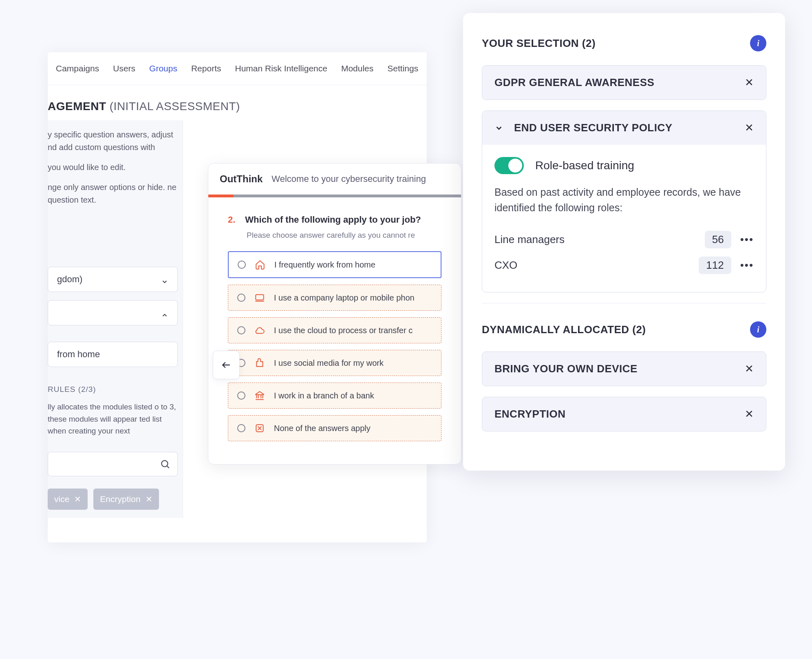 This screenshot has width=812, height=659. What do you see at coordinates (113, 279) in the screenshot?
I see `language-dropdown: gdom)` at bounding box center [113, 279].